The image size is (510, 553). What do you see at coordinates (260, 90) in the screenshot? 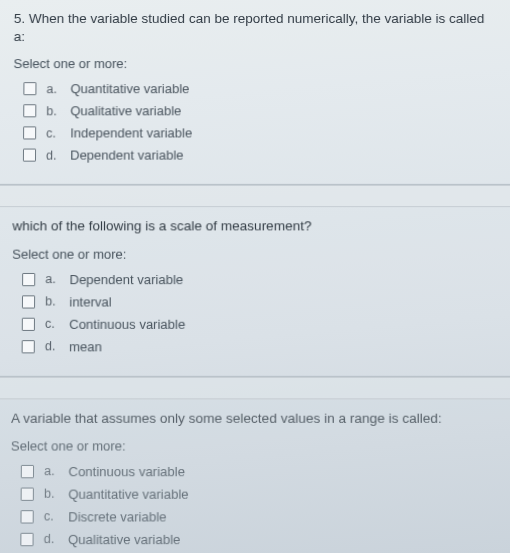
I see `option-row: a. Quantitative variable` at bounding box center [260, 90].